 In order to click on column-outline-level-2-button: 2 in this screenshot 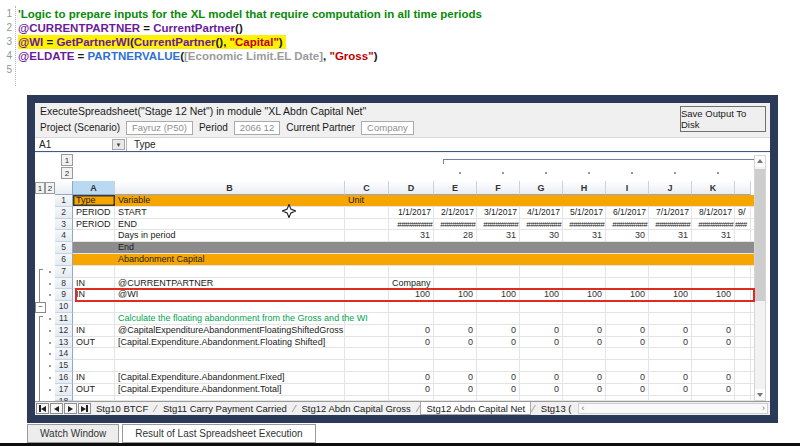, I will do `click(67, 173)`.